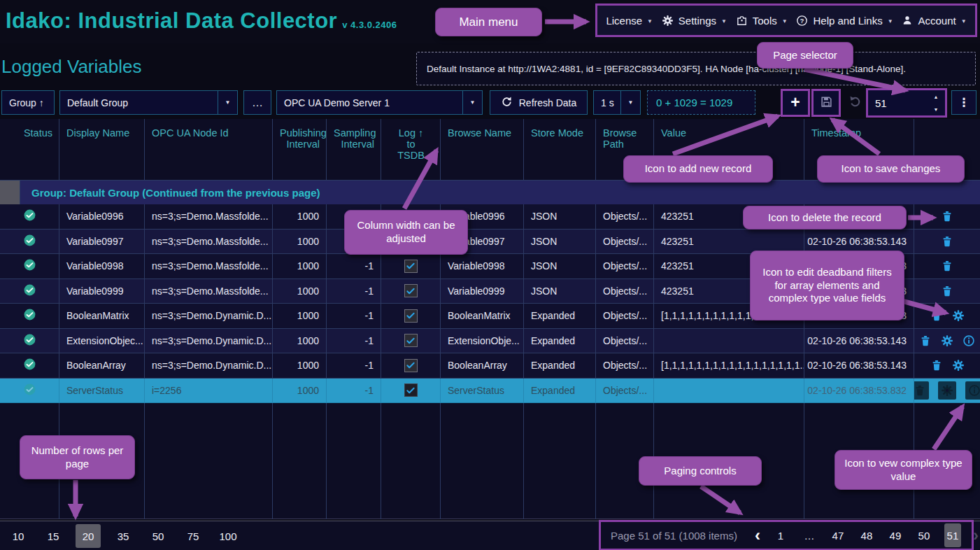  What do you see at coordinates (500, 192) in the screenshot?
I see `group-row-label: Group: Default Group (Continued from the…` at bounding box center [500, 192].